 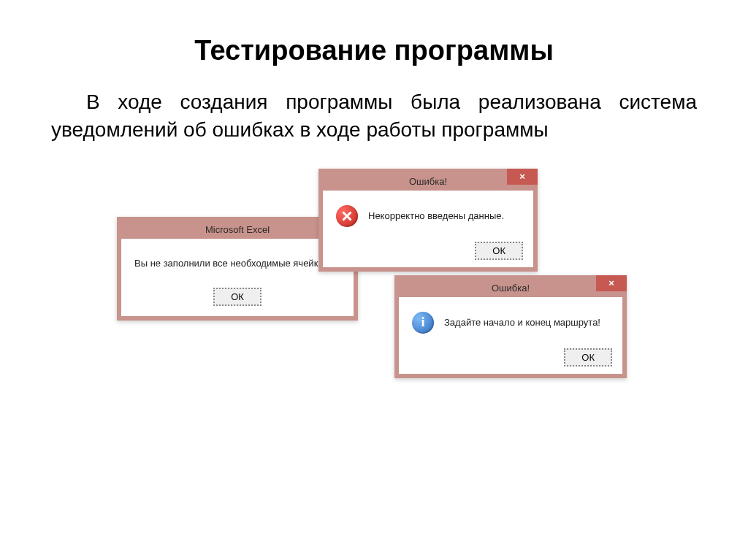 What do you see at coordinates (436, 216) in the screenshot?
I see `dialog-error-message: Некорректно введены данные.` at bounding box center [436, 216].